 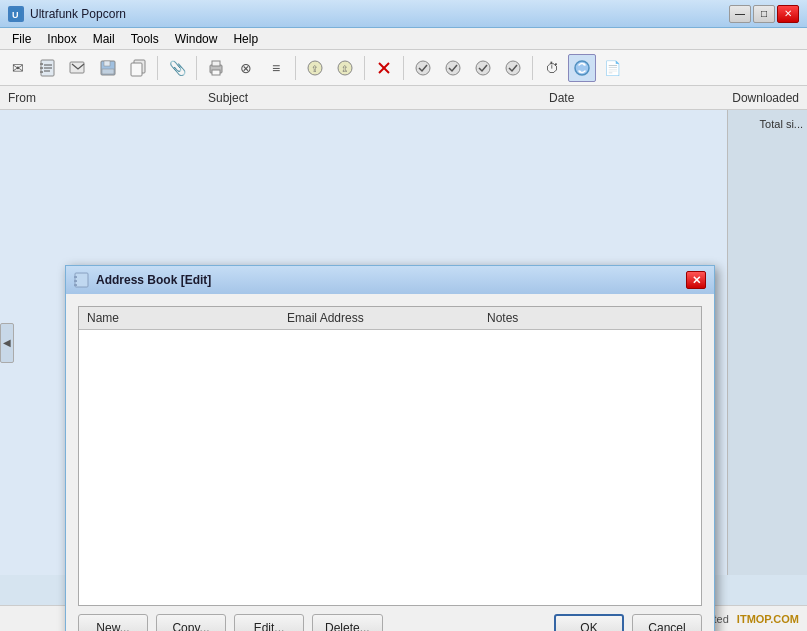 I want to click on col-name-header: Name, so click(x=187, y=318).